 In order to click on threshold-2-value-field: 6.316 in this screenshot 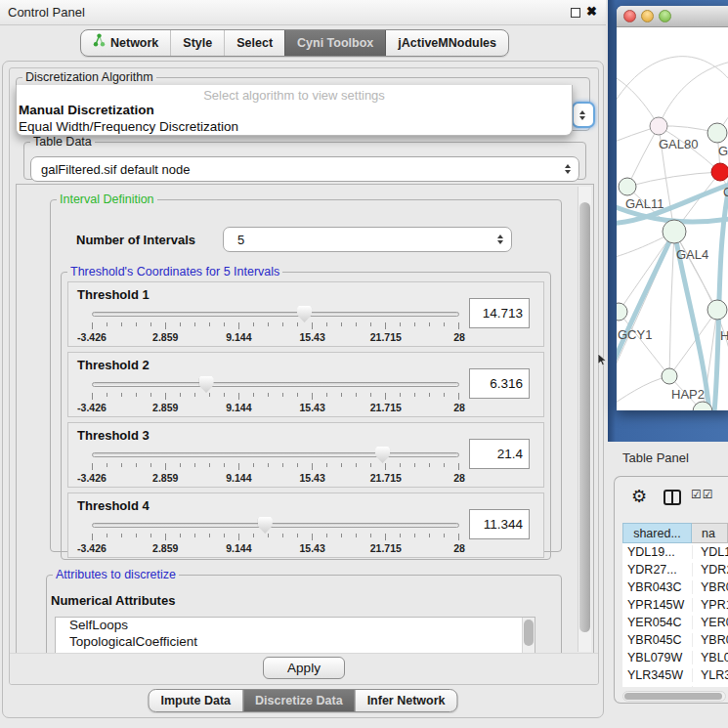, I will do `click(499, 383)`.